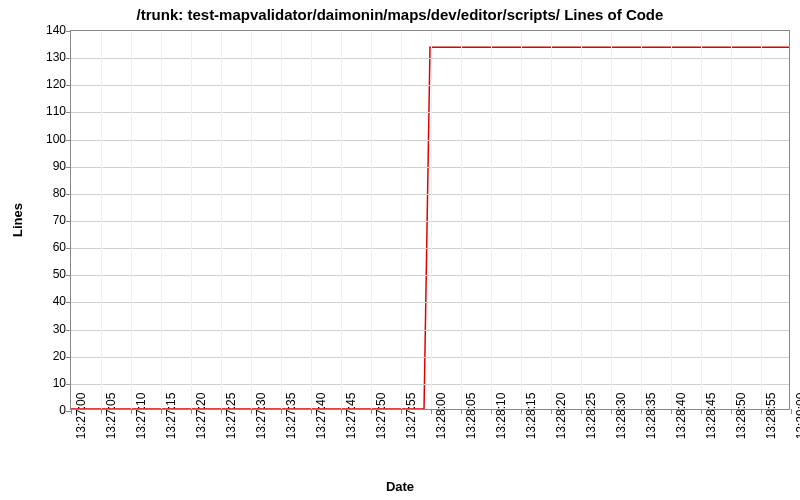 The width and height of the screenshot is (800, 500). What do you see at coordinates (321, 416) in the screenshot?
I see `x-tick-label: 13:27:40` at bounding box center [321, 416].